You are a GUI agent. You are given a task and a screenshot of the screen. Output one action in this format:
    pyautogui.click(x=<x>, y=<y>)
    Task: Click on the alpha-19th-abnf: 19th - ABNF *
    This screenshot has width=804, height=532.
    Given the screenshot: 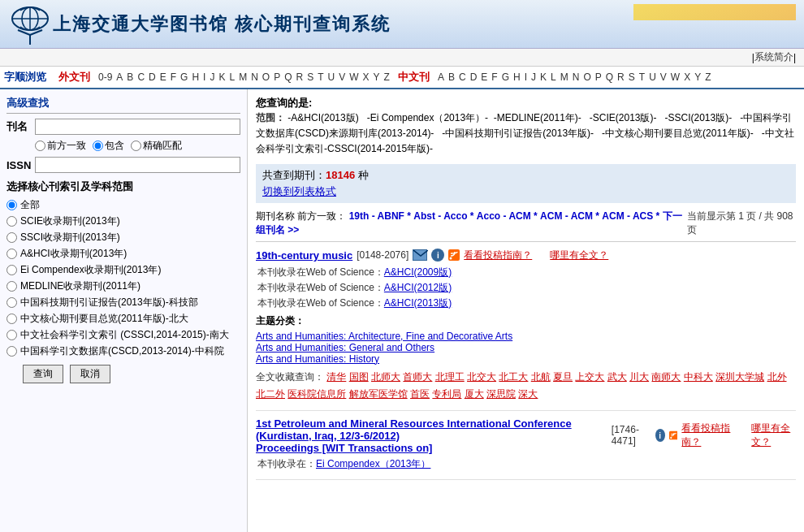 What is the action you would take?
    pyautogui.click(x=380, y=216)
    